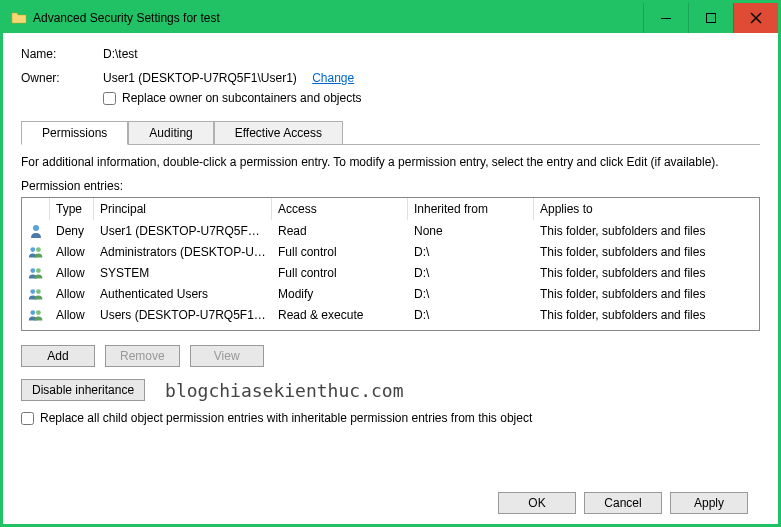 This screenshot has height=527, width=781. What do you see at coordinates (183, 231) in the screenshot?
I see `row-principal: User1 (DESKTOP-U7RQ5F1\Us...` at bounding box center [183, 231].